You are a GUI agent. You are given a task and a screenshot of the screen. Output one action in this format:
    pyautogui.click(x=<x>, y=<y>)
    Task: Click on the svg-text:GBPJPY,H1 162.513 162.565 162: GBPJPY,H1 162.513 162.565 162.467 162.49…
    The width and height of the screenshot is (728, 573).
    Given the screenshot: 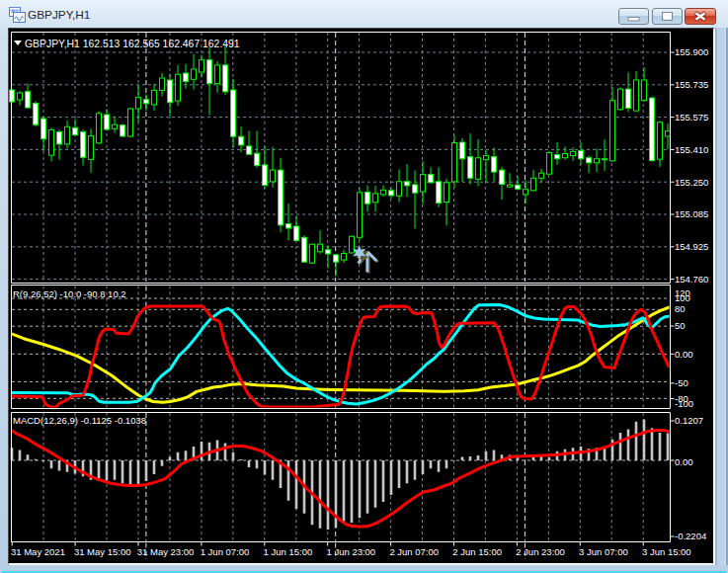 What is the action you would take?
    pyautogui.click(x=132, y=43)
    